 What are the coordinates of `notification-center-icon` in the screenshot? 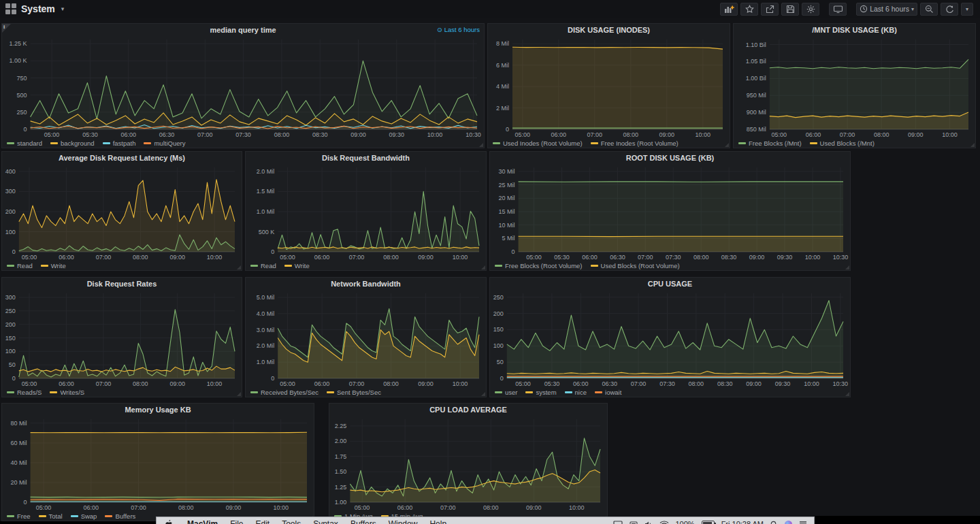 It's located at (803, 523).